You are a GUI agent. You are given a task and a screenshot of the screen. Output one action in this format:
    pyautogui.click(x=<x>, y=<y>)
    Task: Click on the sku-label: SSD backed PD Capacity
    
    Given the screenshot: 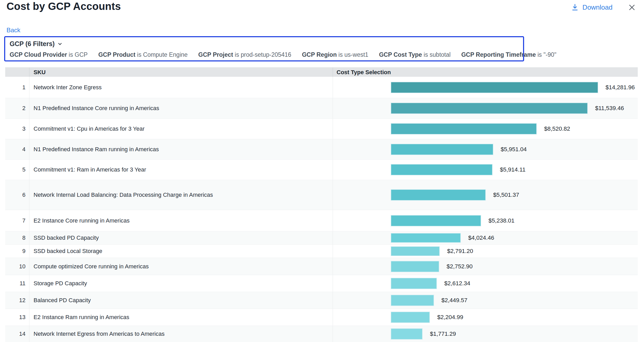 What is the action you would take?
    pyautogui.click(x=181, y=238)
    